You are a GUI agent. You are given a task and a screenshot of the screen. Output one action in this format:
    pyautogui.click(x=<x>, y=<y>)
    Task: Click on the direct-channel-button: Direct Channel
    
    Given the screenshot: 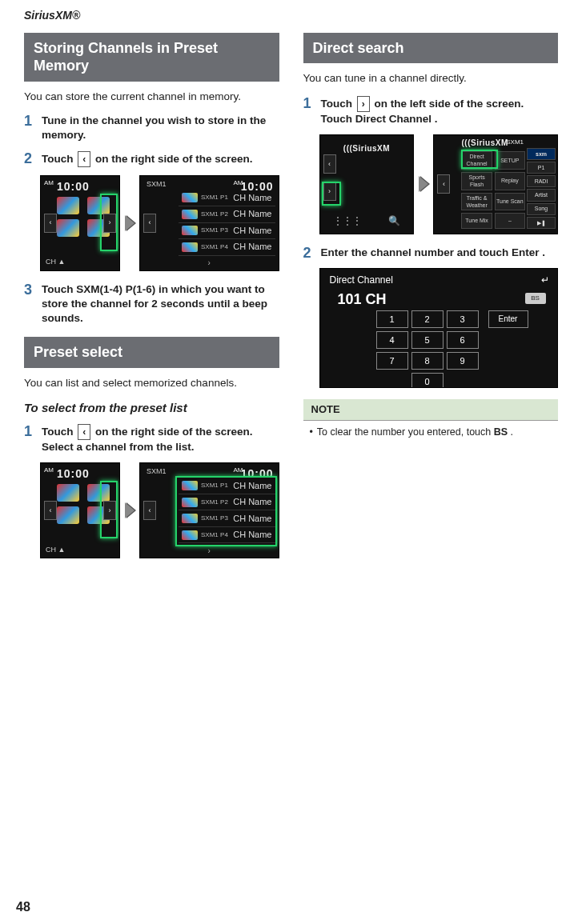 What is the action you would take?
    pyautogui.click(x=476, y=160)
    